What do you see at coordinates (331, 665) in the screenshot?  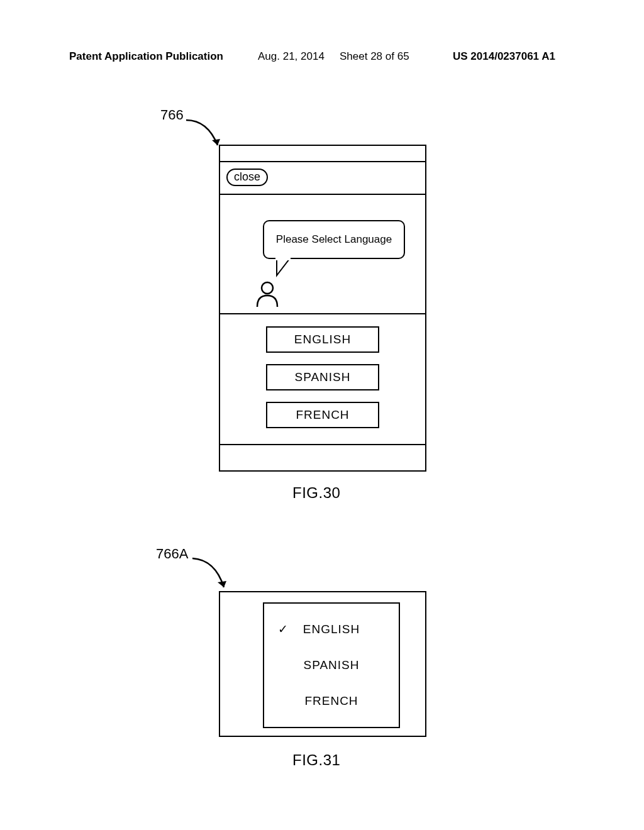 I see `language-list-box: ✓ ENGLISH SPANISH FRENCH` at bounding box center [331, 665].